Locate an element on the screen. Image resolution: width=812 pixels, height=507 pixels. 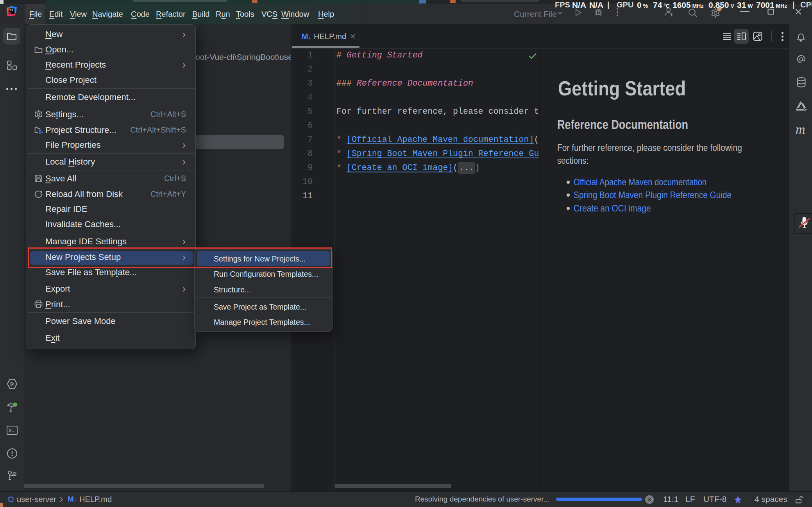
svg-text: IJ is located at coordinates (11, 10).